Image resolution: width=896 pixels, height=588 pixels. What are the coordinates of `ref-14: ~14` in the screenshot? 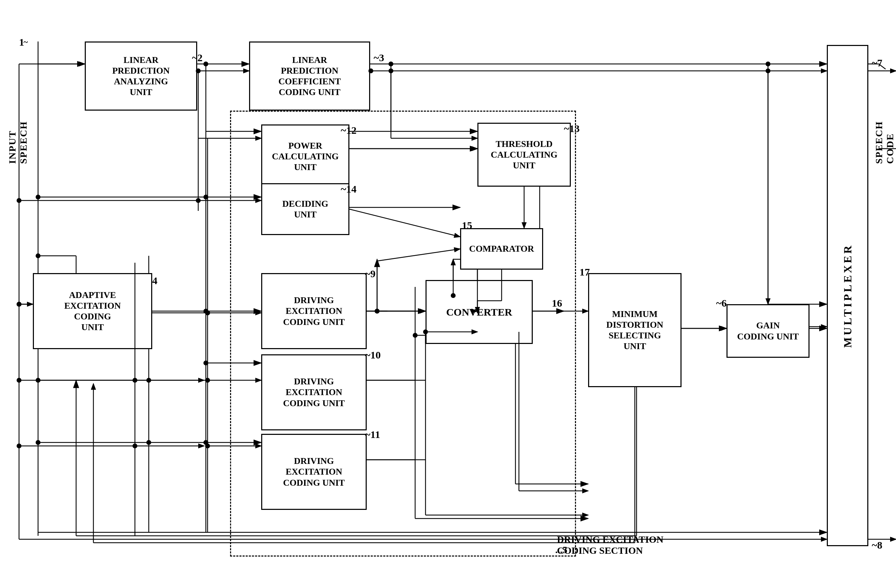 It's located at (349, 189).